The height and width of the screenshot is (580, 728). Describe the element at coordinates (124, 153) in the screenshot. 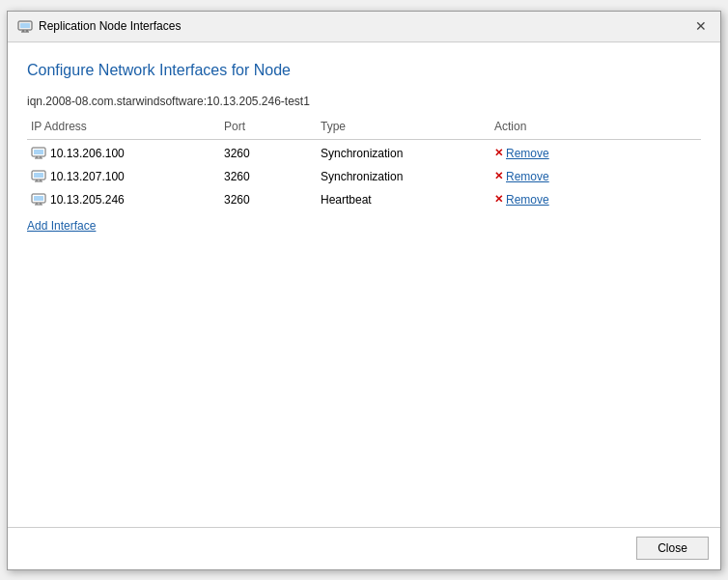

I see `row1-ip-cell: 10.13.206.100` at that location.